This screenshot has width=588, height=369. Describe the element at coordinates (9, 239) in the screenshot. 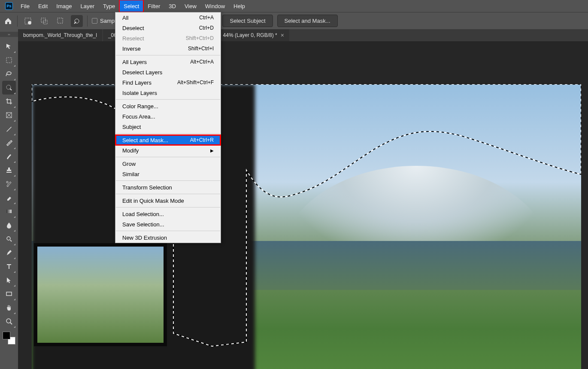

I see `tool-dodge` at that location.